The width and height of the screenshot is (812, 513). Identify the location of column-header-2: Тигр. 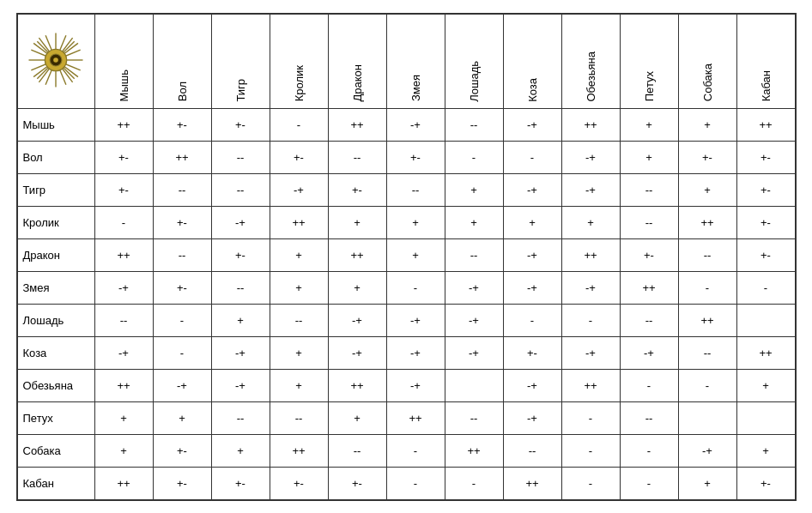
(240, 61).